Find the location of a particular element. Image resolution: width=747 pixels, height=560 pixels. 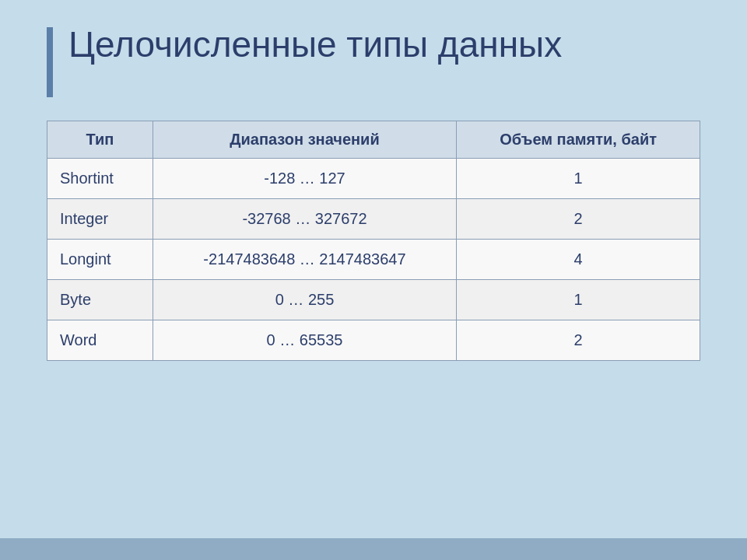

table-row: Longint-2147483648 … 21474836474 is located at coordinates (374, 260).